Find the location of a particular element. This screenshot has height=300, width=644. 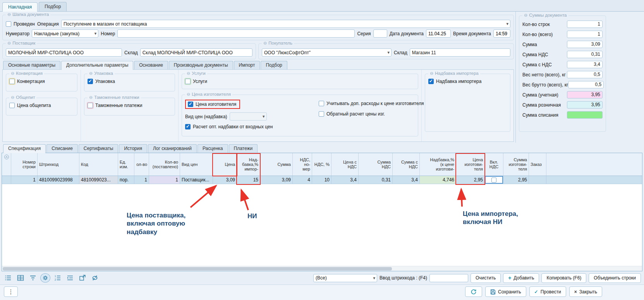

extra-costs-checkbox: Учитывать доп. расходы к цене изготовите… is located at coordinates (371, 103).